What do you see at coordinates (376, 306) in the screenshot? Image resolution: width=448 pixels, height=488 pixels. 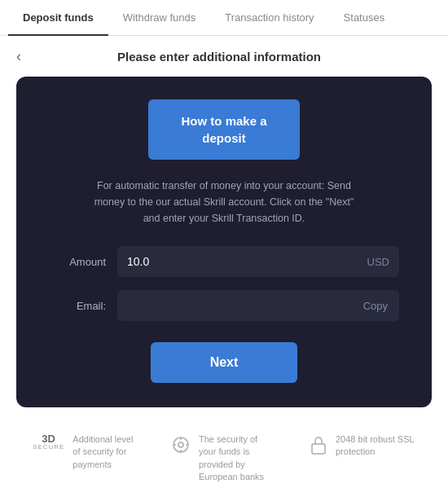 I see `copy-button: Copy` at bounding box center [376, 306].